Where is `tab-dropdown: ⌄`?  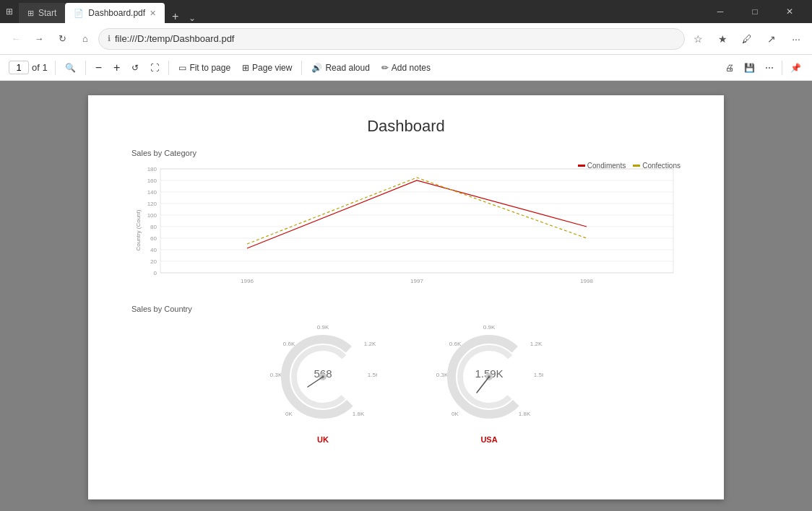 tab-dropdown: ⌄ is located at coordinates (192, 18).